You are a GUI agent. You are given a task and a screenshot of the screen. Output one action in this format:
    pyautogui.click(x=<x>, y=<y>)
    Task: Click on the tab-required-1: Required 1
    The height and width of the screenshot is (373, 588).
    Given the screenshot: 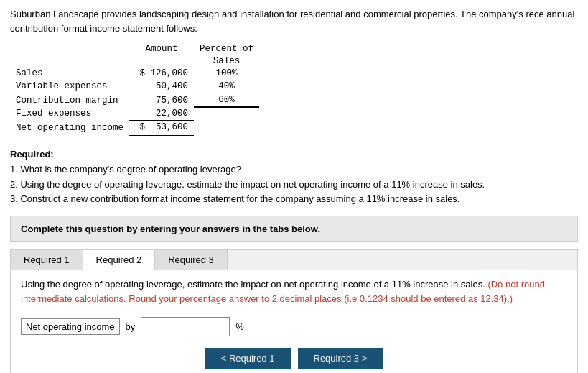 What is the action you would take?
    pyautogui.click(x=47, y=260)
    